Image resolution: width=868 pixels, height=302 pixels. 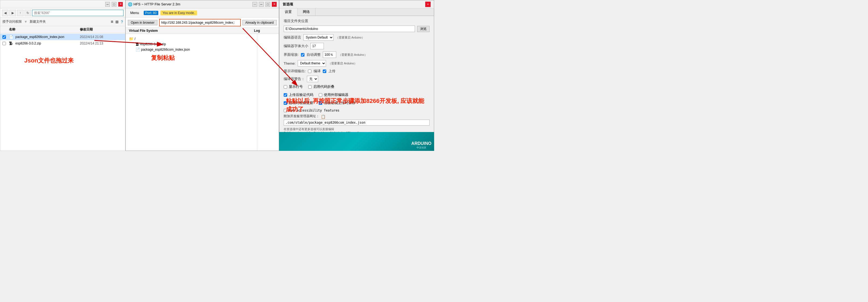 What do you see at coordinates (356, 4) in the screenshot?
I see `ap-titlebar: 首选项 ×` at bounding box center [356, 4].